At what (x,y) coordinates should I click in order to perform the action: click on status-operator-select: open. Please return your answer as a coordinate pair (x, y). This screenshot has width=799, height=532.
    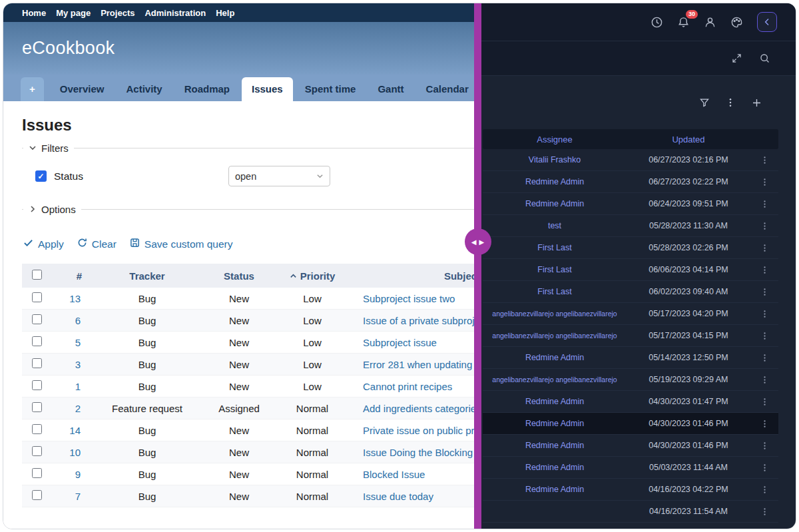
    Looking at the image, I should click on (280, 176).